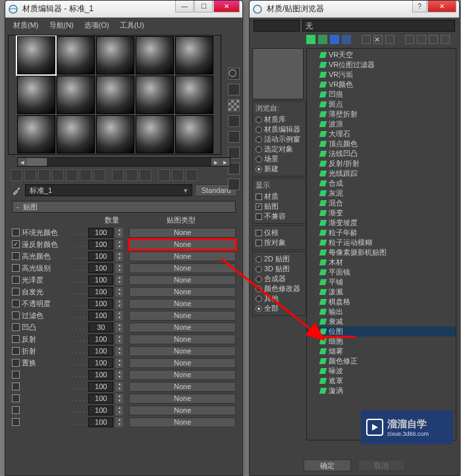 The width and height of the screenshot is (461, 476). Describe the element at coordinates (381, 253) in the screenshot. I see `tree-node: 每像素摄影机贴图` at that location.